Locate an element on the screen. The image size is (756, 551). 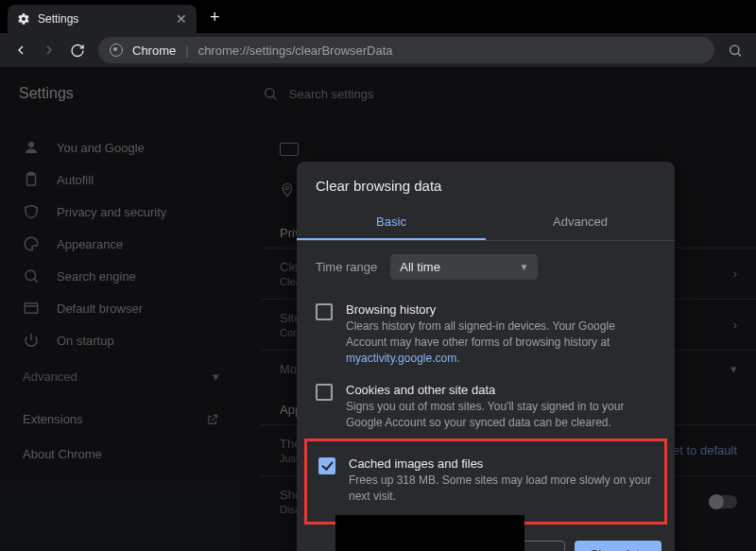
tab-strip: Settings ✕ + is located at coordinates (378, 17).